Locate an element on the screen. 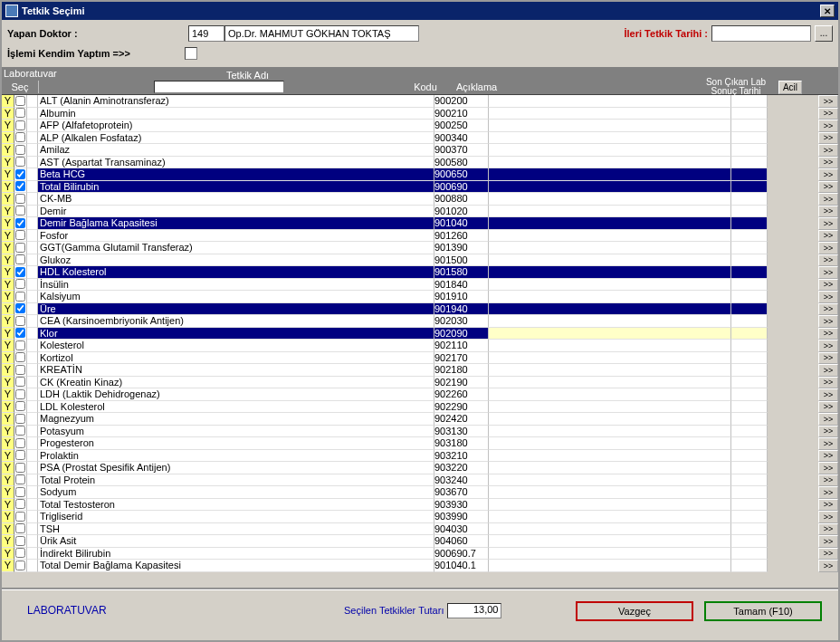  table-row: YLDH (Laktik Dehidrogenaz)902260>> is located at coordinates (420, 395).